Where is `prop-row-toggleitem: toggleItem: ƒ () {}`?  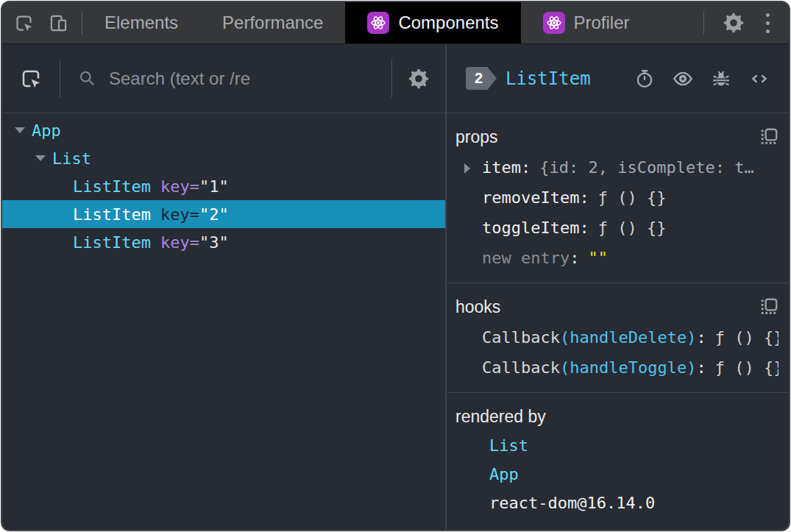 prop-row-toggleitem: toggleItem: ƒ () {} is located at coordinates (617, 228).